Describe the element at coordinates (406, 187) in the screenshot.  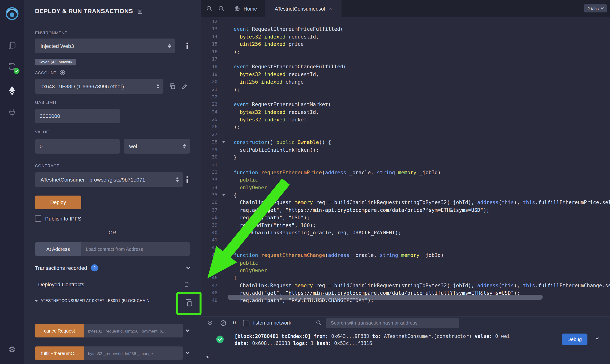
I see `code-line: 34 onlyOwner` at that location.